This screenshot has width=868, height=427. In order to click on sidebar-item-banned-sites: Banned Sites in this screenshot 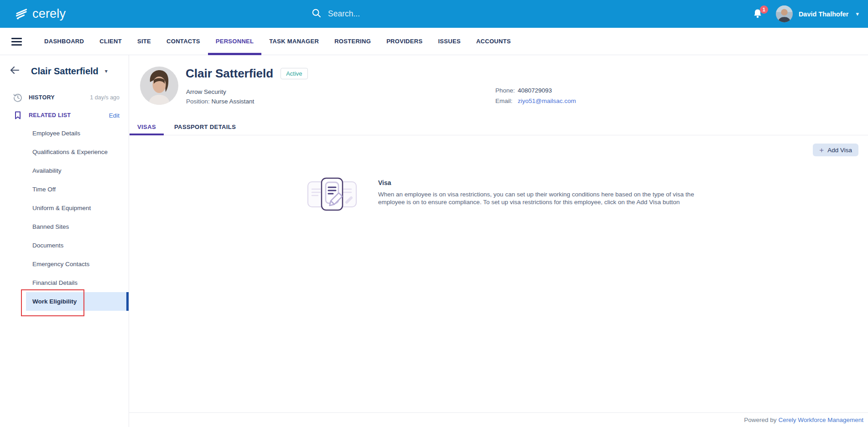, I will do `click(64, 227)`.